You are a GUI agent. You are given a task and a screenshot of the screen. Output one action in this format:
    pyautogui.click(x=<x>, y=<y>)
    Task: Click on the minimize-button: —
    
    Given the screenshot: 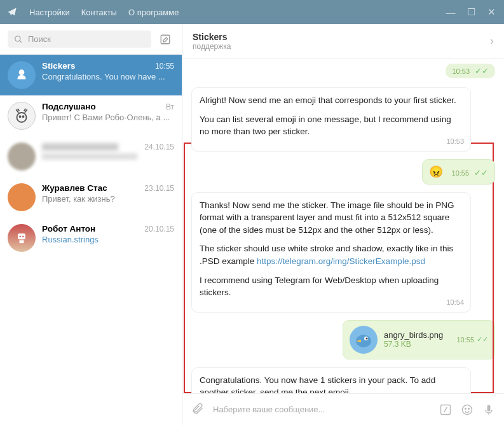 What is the action you would take?
    pyautogui.click(x=451, y=12)
    